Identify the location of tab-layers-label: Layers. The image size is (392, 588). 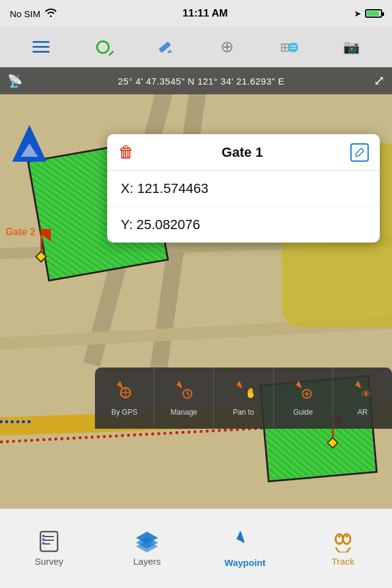
(147, 561).